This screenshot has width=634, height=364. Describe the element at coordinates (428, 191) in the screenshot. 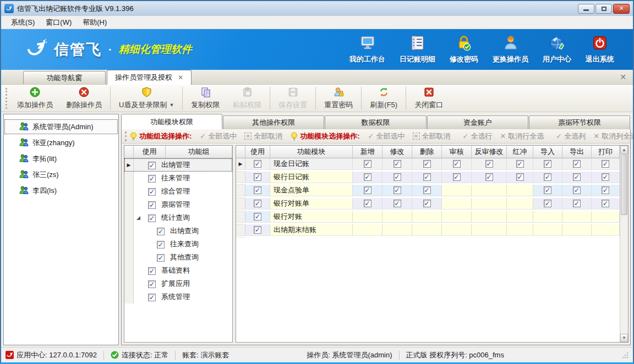

I see `module-row-2: ✓现金点验单✓✓✓✓✓✓` at that location.